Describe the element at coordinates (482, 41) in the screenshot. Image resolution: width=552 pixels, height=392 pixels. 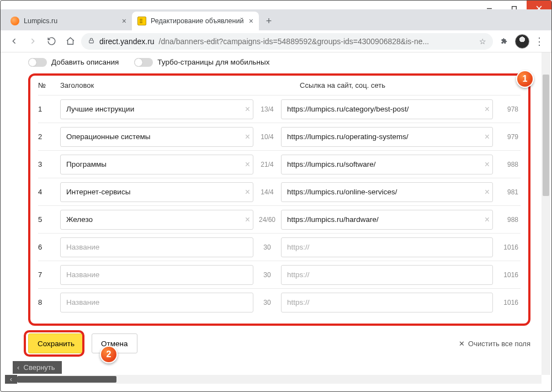
I see `bookmark-icon: ☆` at that location.